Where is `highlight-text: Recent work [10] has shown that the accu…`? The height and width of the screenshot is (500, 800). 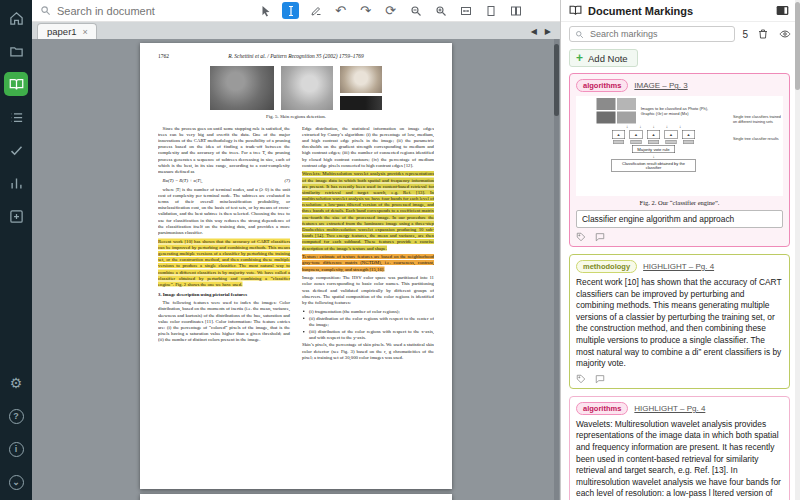 highlight-text: Recent work [10] has shown that the accu… is located at coordinates (224, 262).